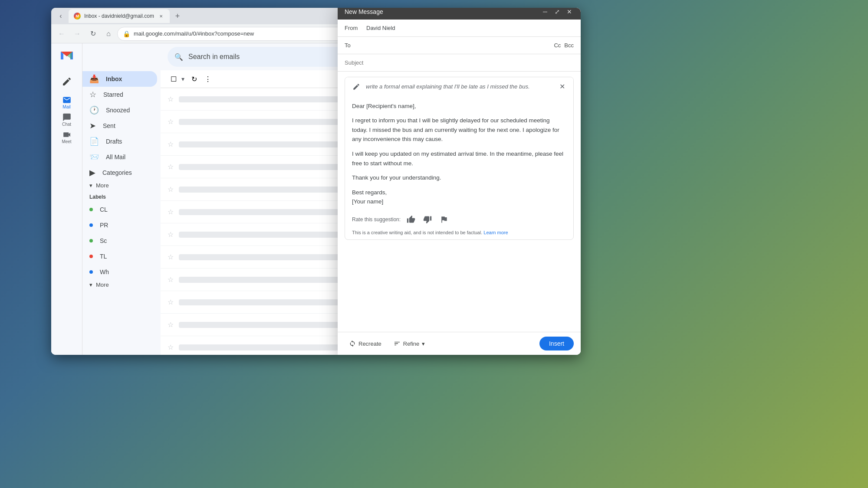 Image resolution: width=868 pixels, height=488 pixels. Describe the element at coordinates (120, 173) in the screenshot. I see `sidebar-item-categories: ▶ Categories` at that location.